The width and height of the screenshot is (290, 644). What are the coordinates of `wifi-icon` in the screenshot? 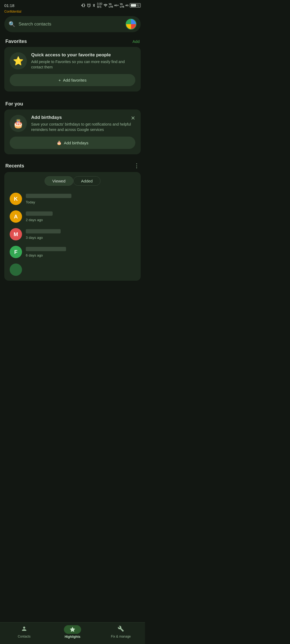 It's located at (106, 5).